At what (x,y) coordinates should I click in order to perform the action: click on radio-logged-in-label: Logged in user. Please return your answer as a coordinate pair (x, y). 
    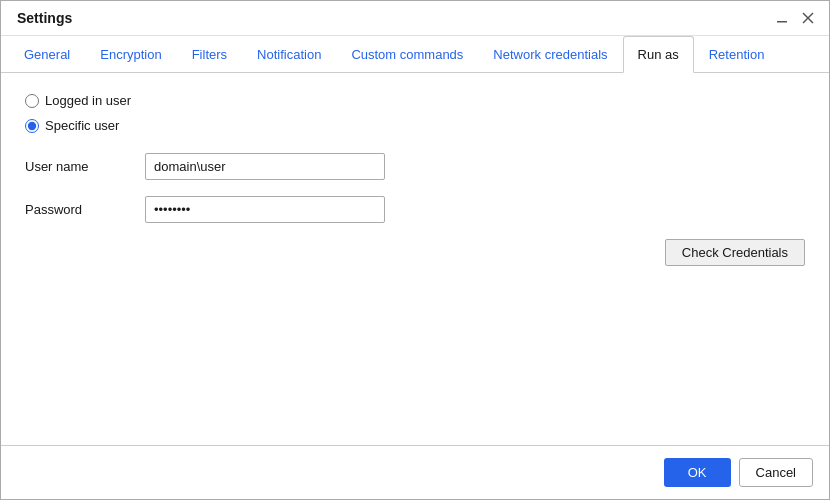
    Looking at the image, I should click on (88, 100).